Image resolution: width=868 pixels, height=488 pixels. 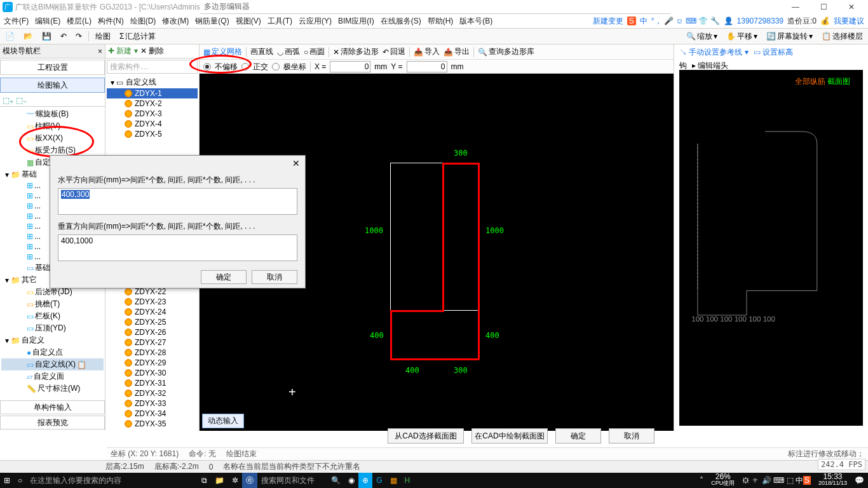 What do you see at coordinates (17, 22) in the screenshot?
I see `menu-file: 文件(F)` at bounding box center [17, 22].